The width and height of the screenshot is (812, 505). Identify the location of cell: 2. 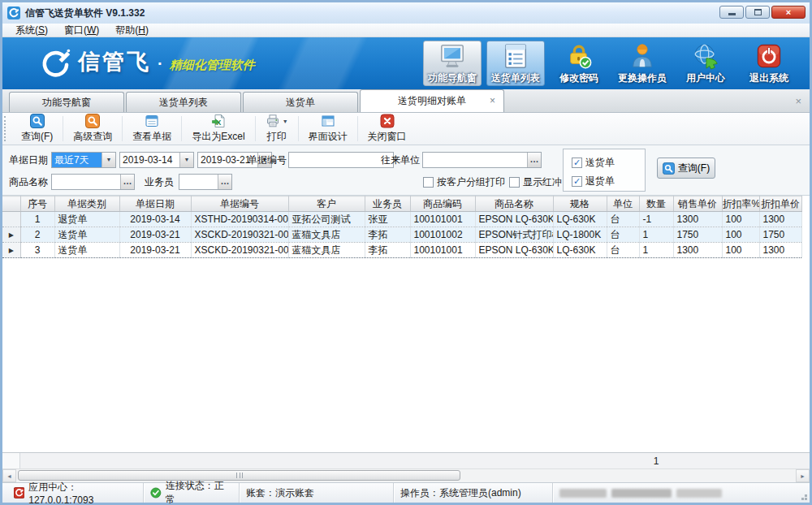
(37, 235).